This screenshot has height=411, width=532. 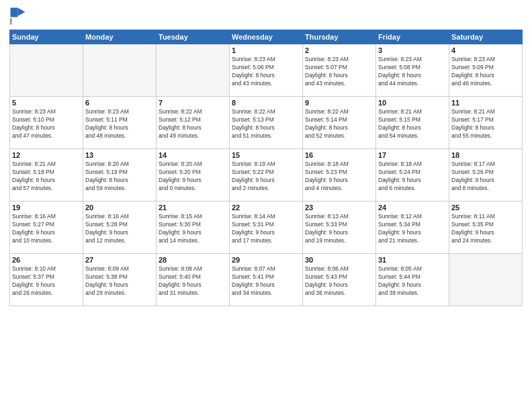 What do you see at coordinates (412, 281) in the screenshot?
I see `day-info: Sunrise: 8:05 AM Sunset: 5:44 PM Dayligh…` at bounding box center [412, 281].